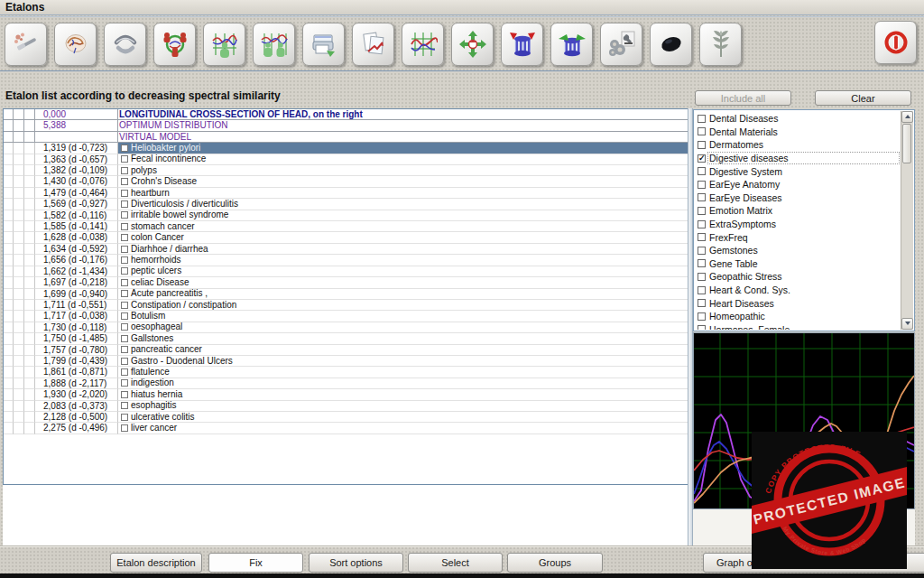 The height and width of the screenshot is (578, 924). What do you see at coordinates (455, 563) in the screenshot?
I see `select-button: Select` at bounding box center [455, 563].